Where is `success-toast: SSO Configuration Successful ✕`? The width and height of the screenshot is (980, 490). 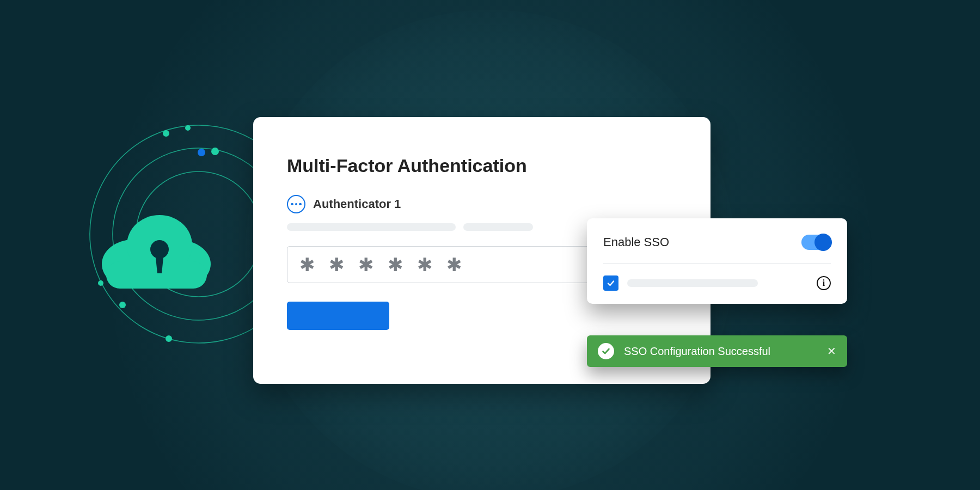 success-toast: SSO Configuration Successful ✕ is located at coordinates (717, 351).